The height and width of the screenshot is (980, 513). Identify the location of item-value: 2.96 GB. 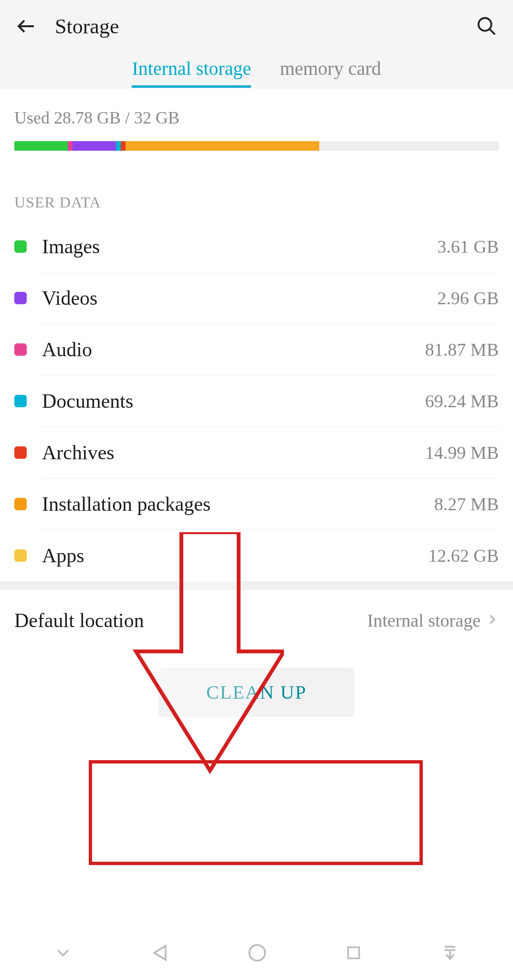
(468, 298).